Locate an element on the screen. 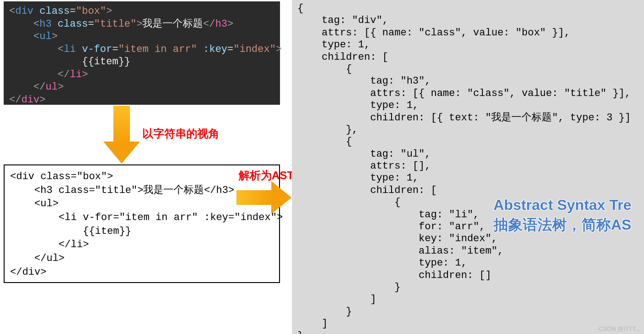  watermark: CSDN @ITTT... is located at coordinates (620, 329).